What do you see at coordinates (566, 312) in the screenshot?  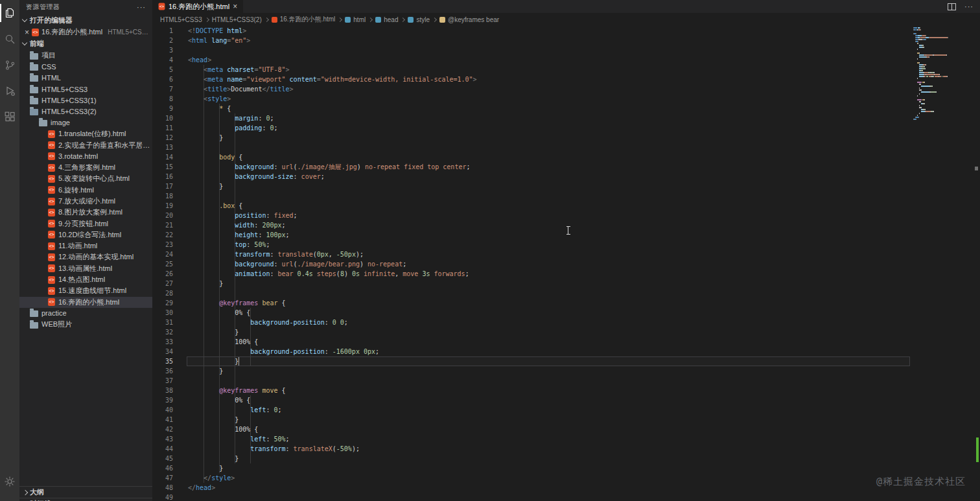 I see `code-line: 30 0% {` at bounding box center [566, 312].